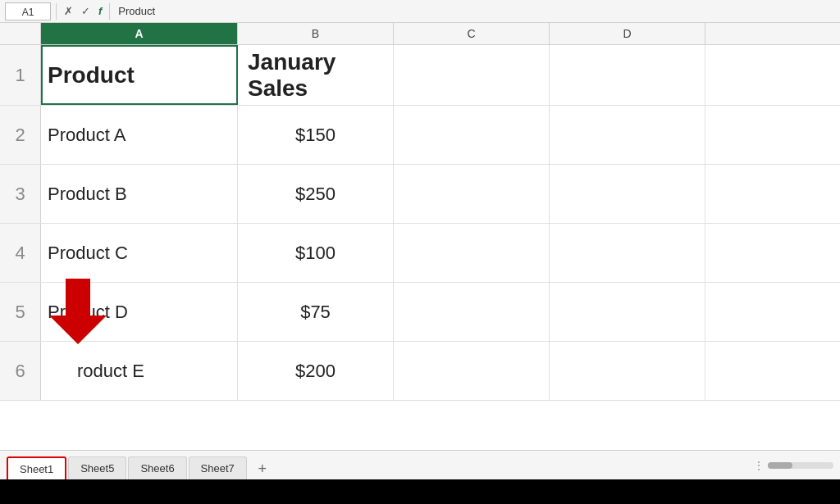 The image size is (840, 504). I want to click on cell-a5: Product D, so click(139, 311).